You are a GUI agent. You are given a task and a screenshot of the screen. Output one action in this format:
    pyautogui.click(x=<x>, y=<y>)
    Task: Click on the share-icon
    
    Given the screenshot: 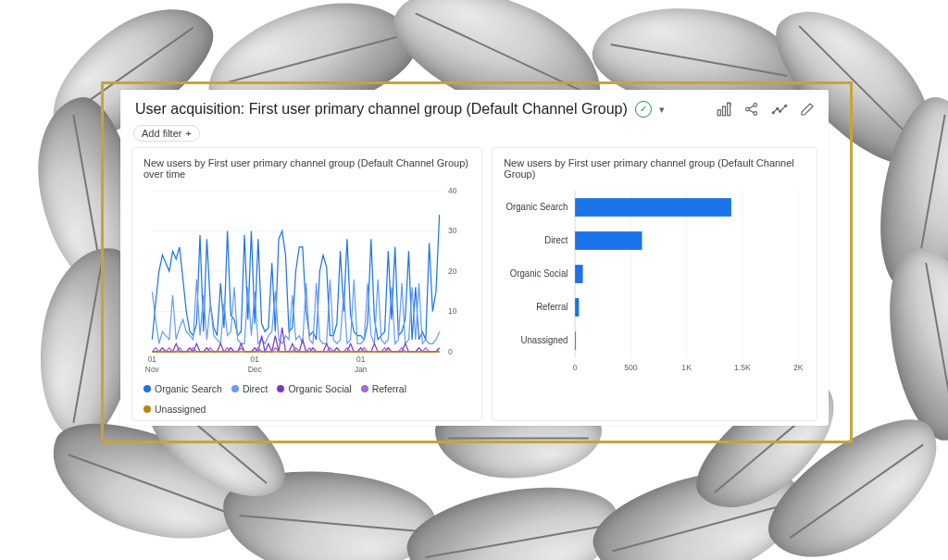 What is the action you would take?
    pyautogui.click(x=752, y=109)
    